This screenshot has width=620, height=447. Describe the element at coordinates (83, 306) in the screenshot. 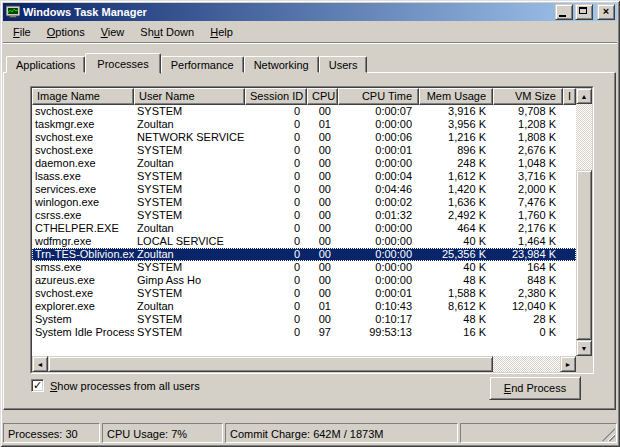

I see `table-cell: explorer.exe` at that location.